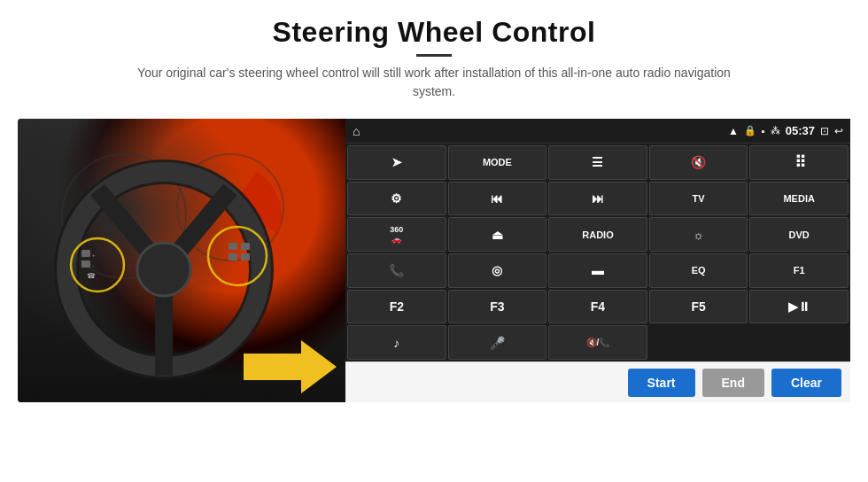  What do you see at coordinates (799, 163) in the screenshot?
I see `apps-btn: ⠿` at bounding box center [799, 163].